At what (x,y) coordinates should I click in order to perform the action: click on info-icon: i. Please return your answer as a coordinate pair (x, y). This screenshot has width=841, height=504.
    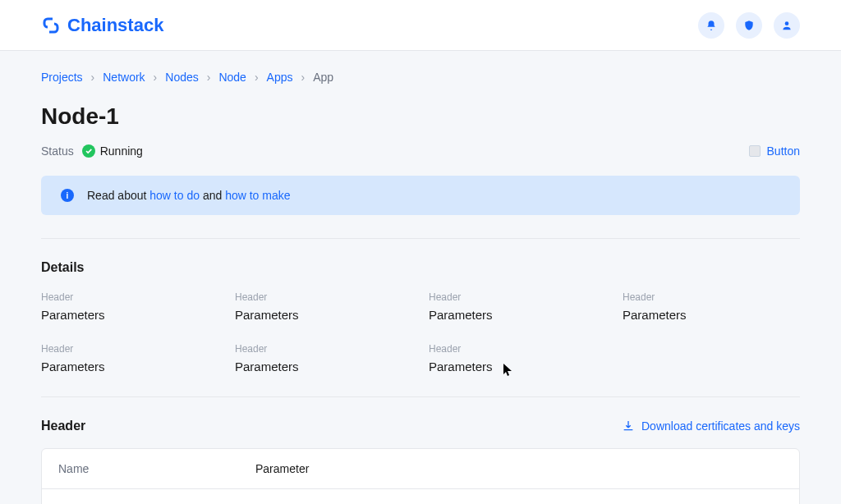
    Looking at the image, I should click on (67, 195).